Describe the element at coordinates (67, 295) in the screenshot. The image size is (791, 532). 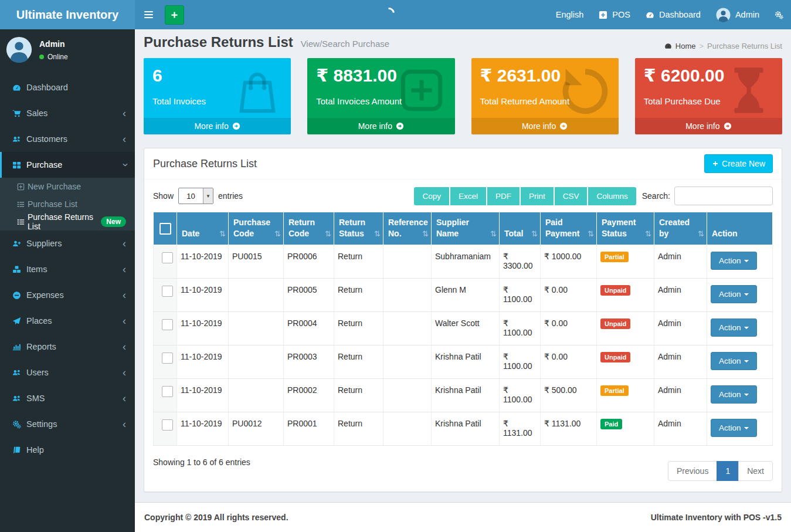
I see `sidebar-item-expenses: Expenses‹` at that location.